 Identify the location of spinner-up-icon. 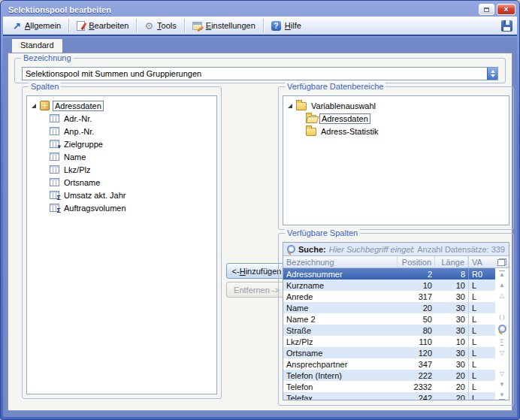
(493, 71).